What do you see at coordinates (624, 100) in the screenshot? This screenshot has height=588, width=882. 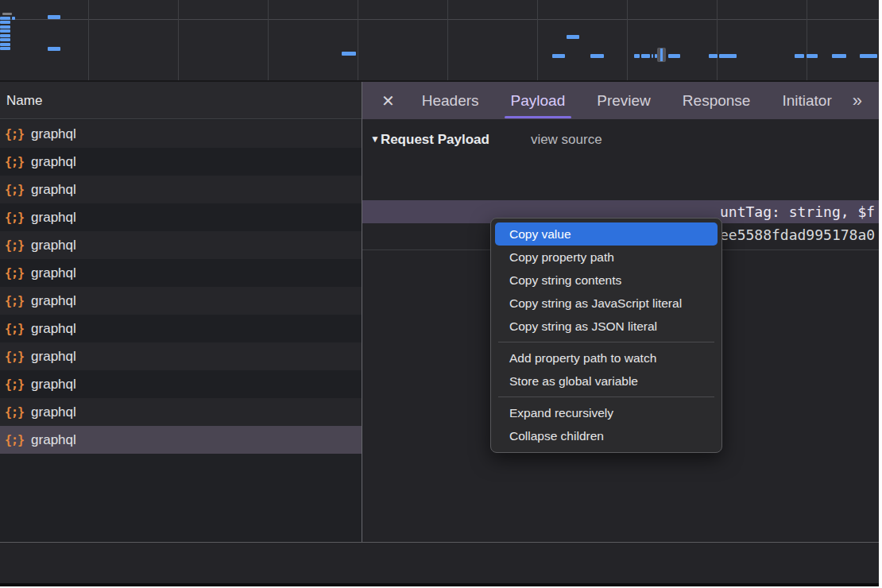 I see `tab-preview: Preview` at bounding box center [624, 100].